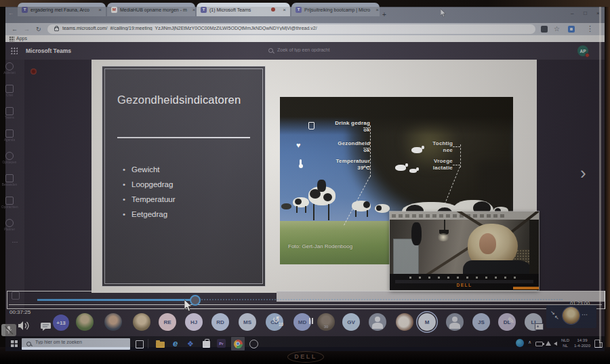 The width and height of the screenshot is (610, 364). Describe the element at coordinates (557, 28) in the screenshot. I see `bookmark-star-icon: ☆` at that location.